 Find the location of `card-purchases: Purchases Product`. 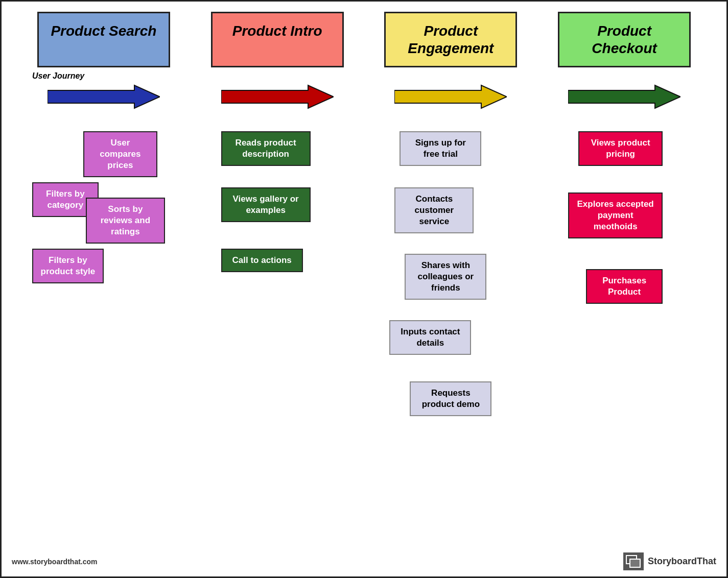

card-purchases: Purchases Product is located at coordinates (624, 286).